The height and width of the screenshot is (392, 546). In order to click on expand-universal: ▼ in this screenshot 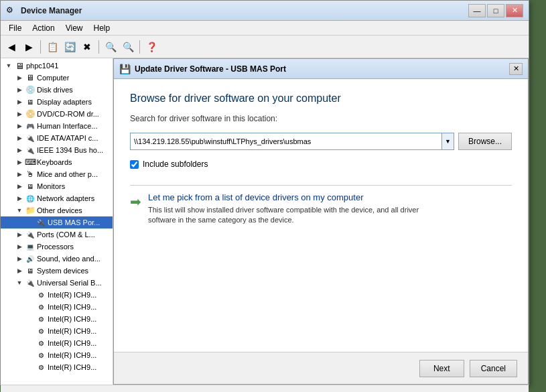, I will do `click(19, 283)`.